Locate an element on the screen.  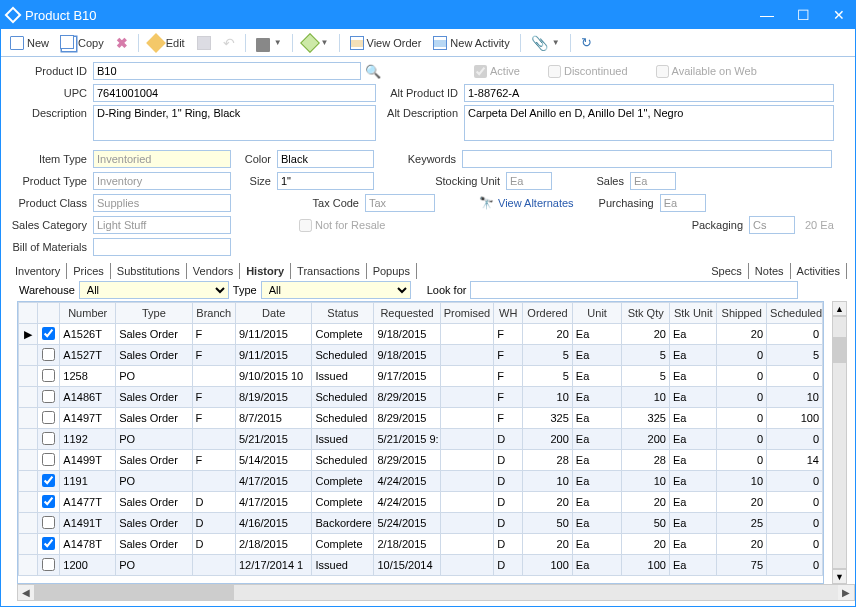
size-input is located at coordinates (326, 181).